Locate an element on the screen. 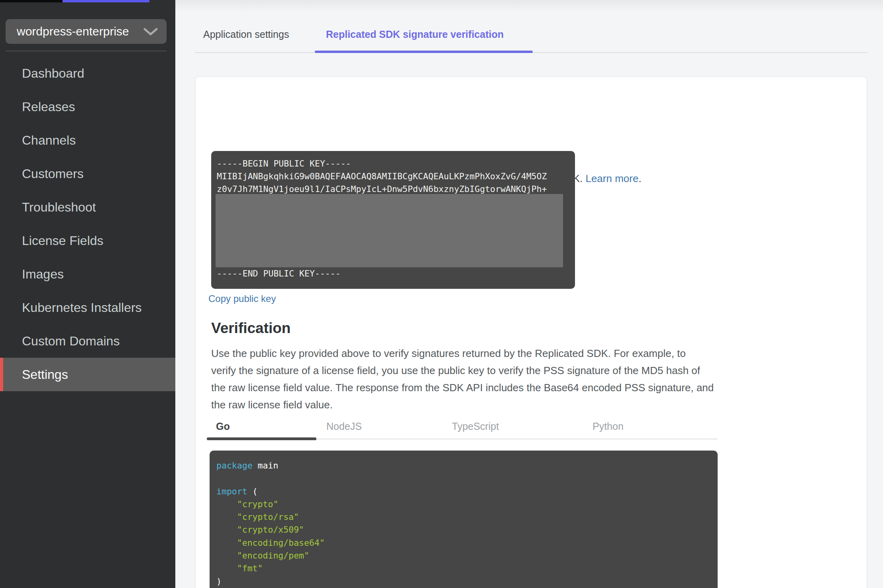 The width and height of the screenshot is (883, 588). app-selector-dropdown: wordpress-enterprise is located at coordinates (86, 31).